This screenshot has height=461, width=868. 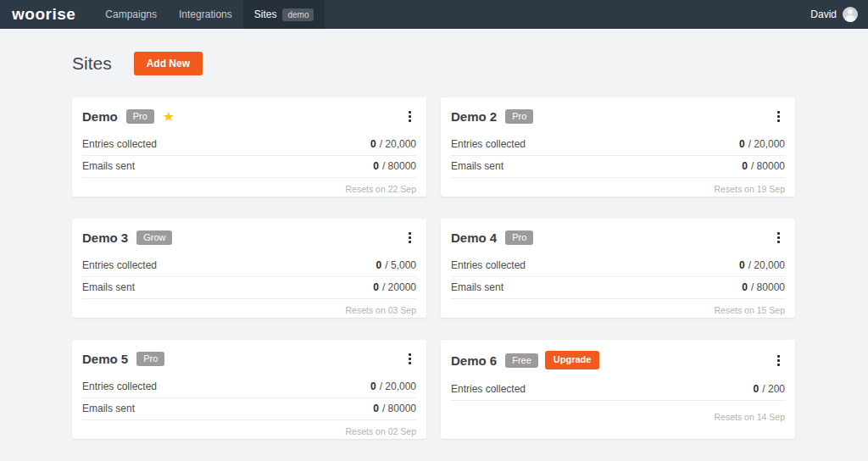 I want to click on resets-date: Resets on 02 Sep, so click(x=249, y=429).